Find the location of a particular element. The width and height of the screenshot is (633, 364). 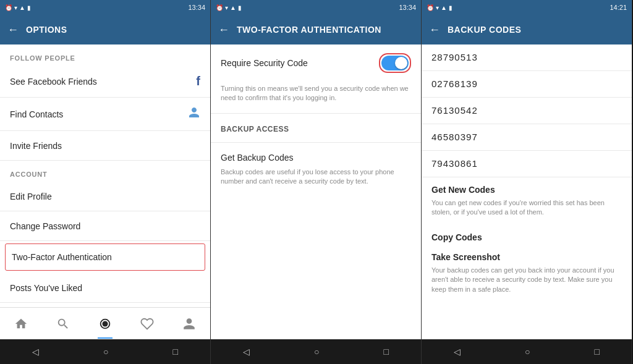

two-factor-label: Two-Factor Authentication is located at coordinates (62, 257).